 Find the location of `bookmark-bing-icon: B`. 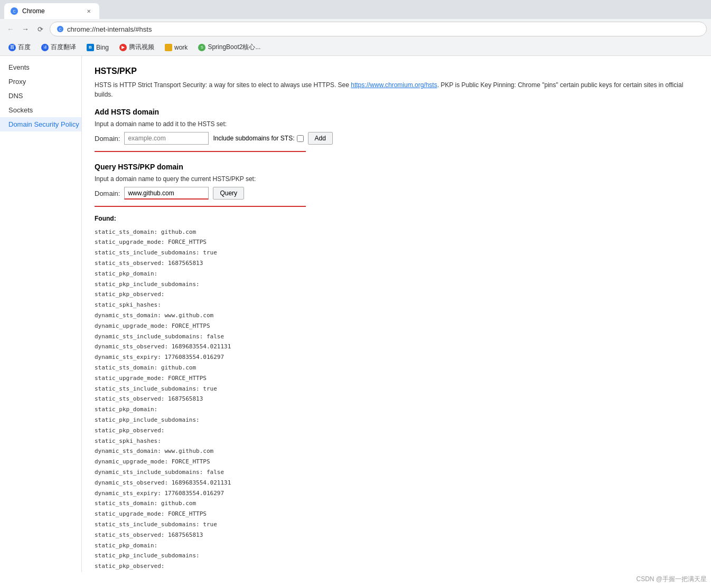

bookmark-bing-icon: B is located at coordinates (90, 48).